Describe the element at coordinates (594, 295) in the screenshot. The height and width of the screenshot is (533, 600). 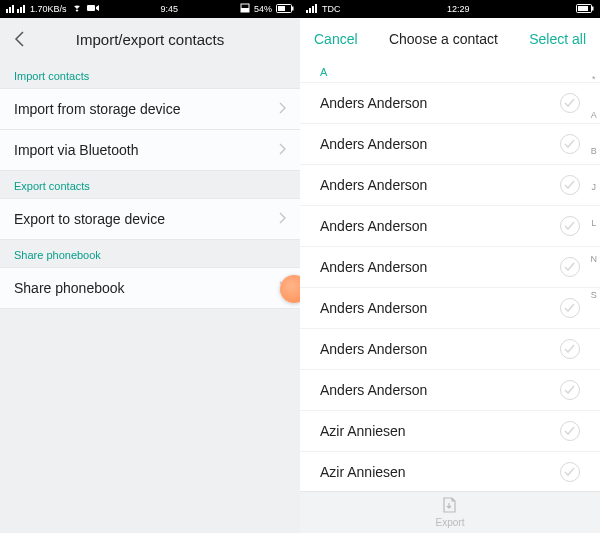
I see `alpha-idx: S` at that location.